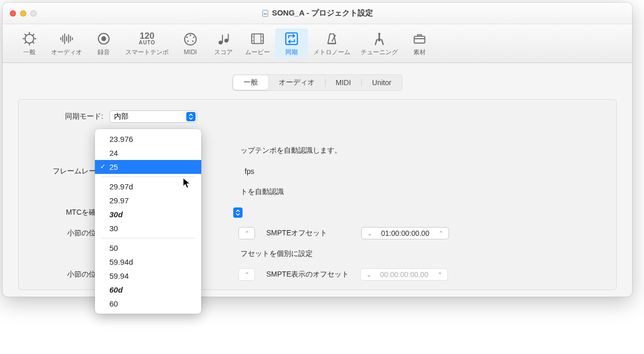  What do you see at coordinates (29, 43) in the screenshot?
I see `toolbar-general: 一般` at bounding box center [29, 43].